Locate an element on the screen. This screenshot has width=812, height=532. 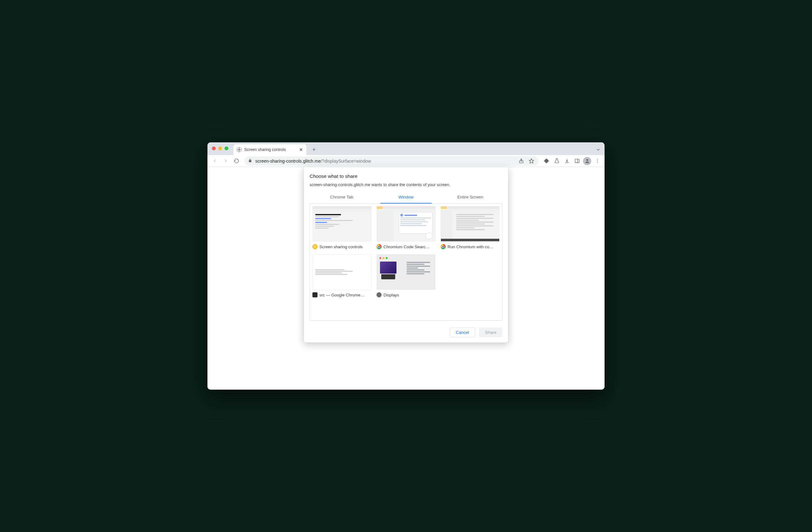
window-zoom-button is located at coordinates (227, 149).